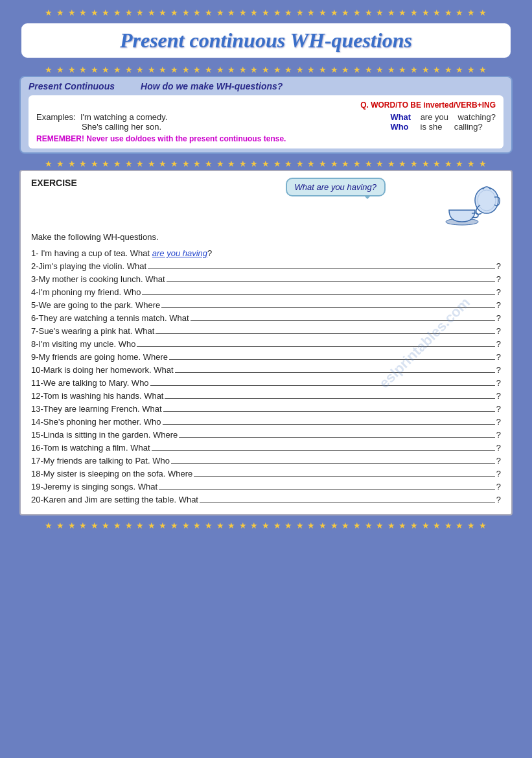 The image size is (532, 758). Describe the element at coordinates (86, 292) in the screenshot. I see `item-text: 4-I'm phoning my friend. Who` at that location.